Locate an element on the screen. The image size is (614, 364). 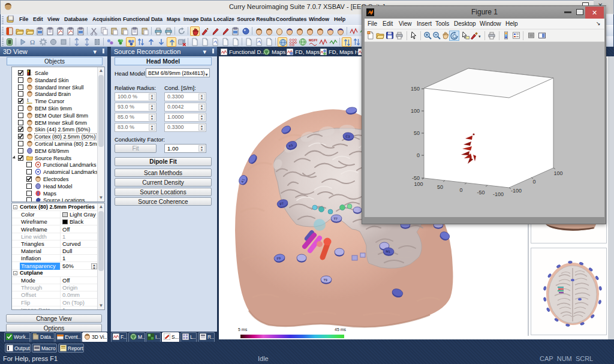
svg-text: Ω is located at coordinates (32, 42).